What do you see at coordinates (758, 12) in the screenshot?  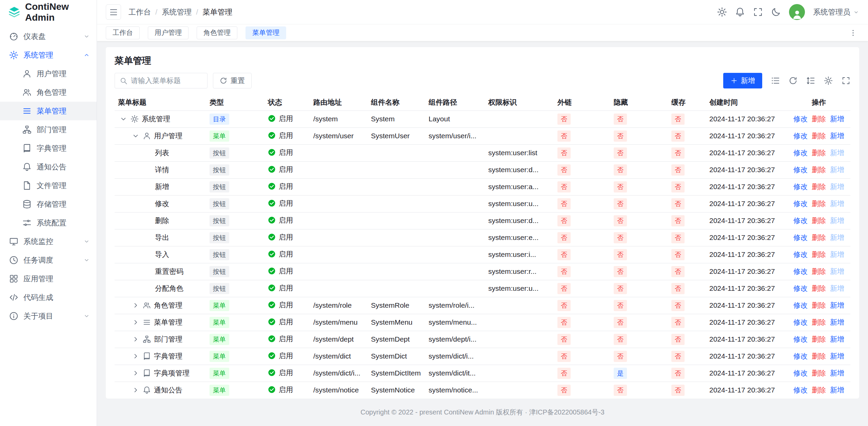 I see `fullscreen-icon` at bounding box center [758, 12].